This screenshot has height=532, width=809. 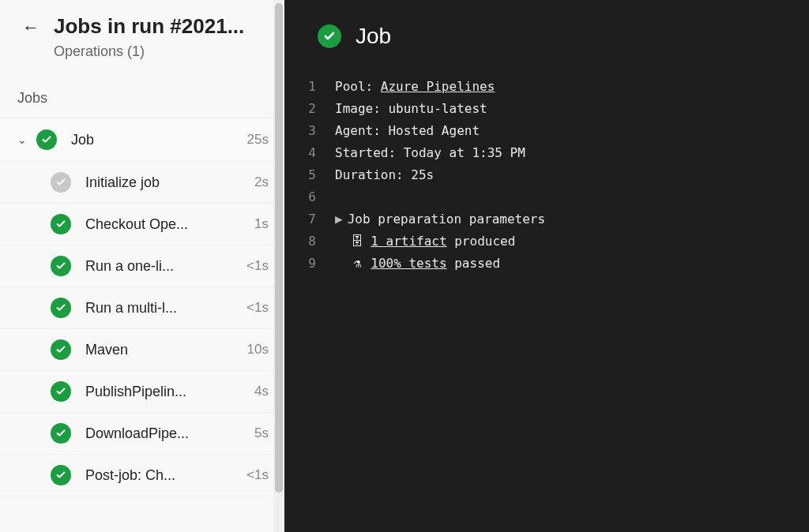 I want to click on step-name: PublishPipelin..., so click(x=167, y=392).